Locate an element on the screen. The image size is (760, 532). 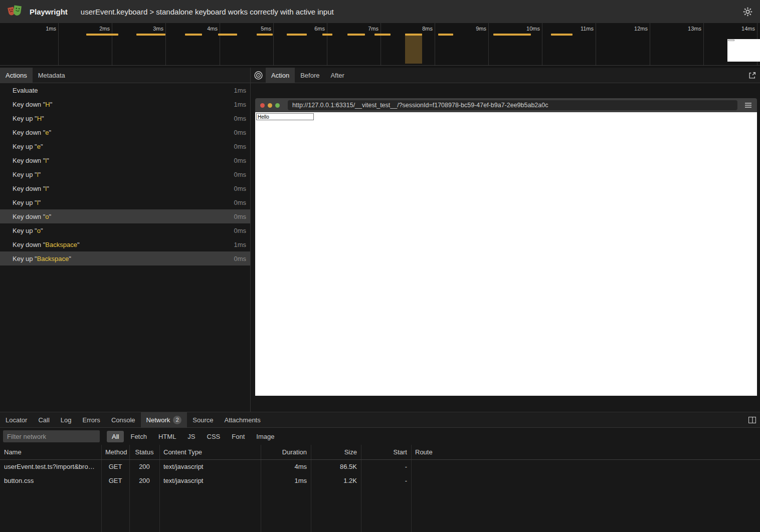
tab-call: Call is located at coordinates (44, 420).